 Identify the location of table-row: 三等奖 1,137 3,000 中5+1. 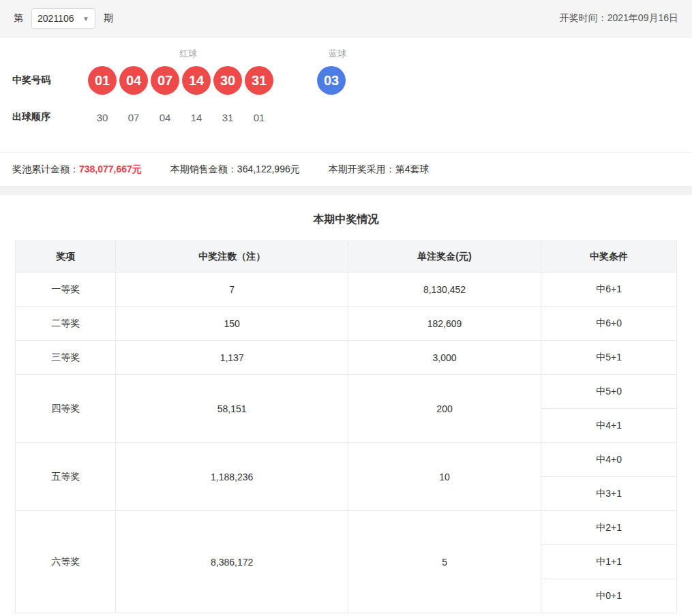
(346, 358).